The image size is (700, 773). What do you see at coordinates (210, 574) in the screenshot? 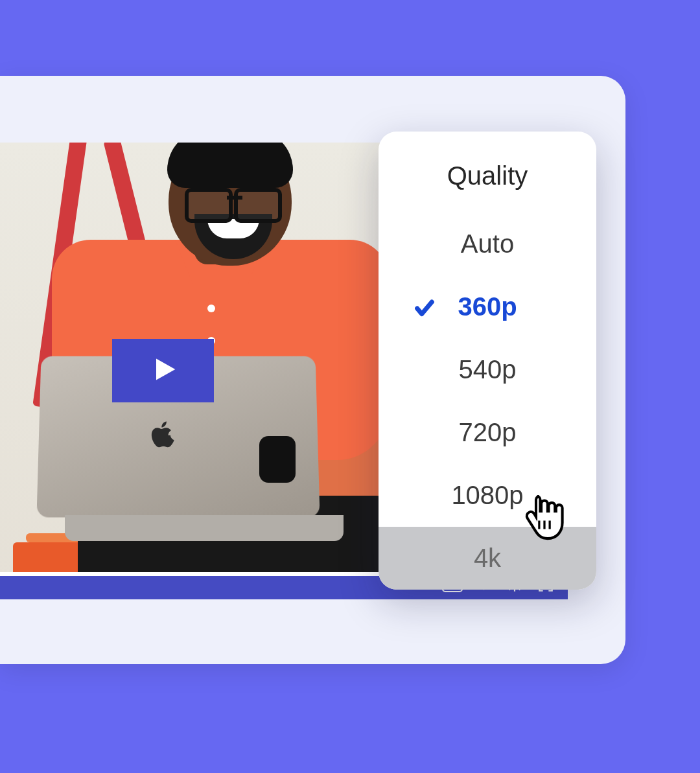
I see `progress-fill` at bounding box center [210, 574].